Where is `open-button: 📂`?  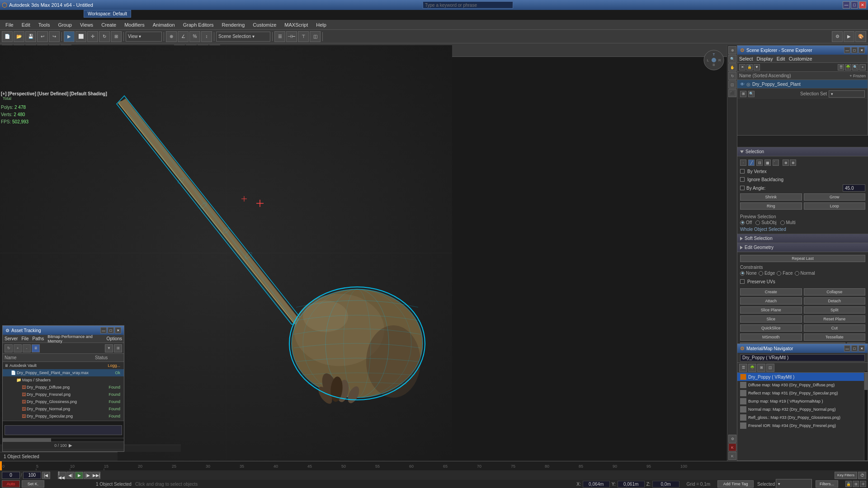 open-button: 📂 is located at coordinates (19, 37).